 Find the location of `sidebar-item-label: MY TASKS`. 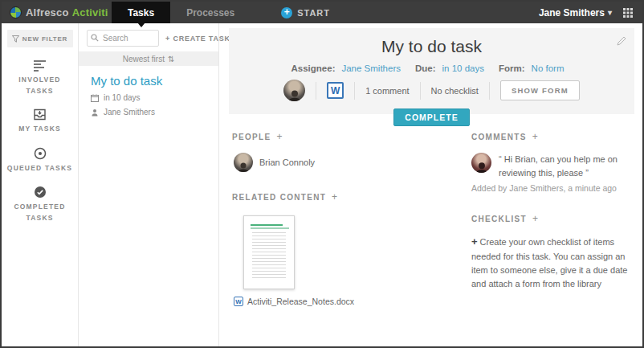

sidebar-item-label: MY TASKS is located at coordinates (40, 129).